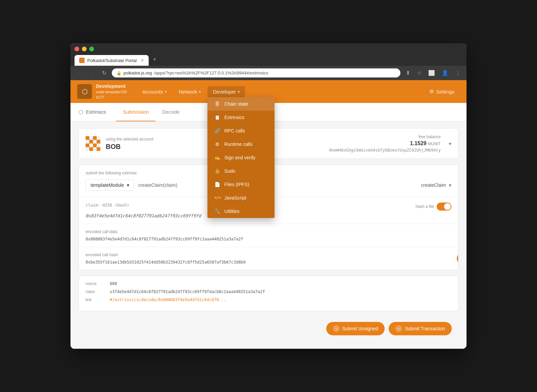  I want to click on extrinsics-icon: 📋, so click(217, 117).